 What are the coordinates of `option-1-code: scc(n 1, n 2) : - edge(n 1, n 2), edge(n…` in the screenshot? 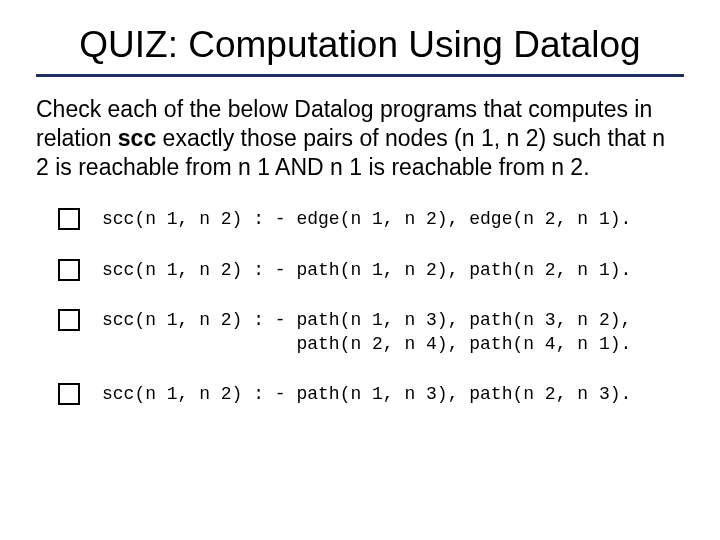 It's located at (366, 219).